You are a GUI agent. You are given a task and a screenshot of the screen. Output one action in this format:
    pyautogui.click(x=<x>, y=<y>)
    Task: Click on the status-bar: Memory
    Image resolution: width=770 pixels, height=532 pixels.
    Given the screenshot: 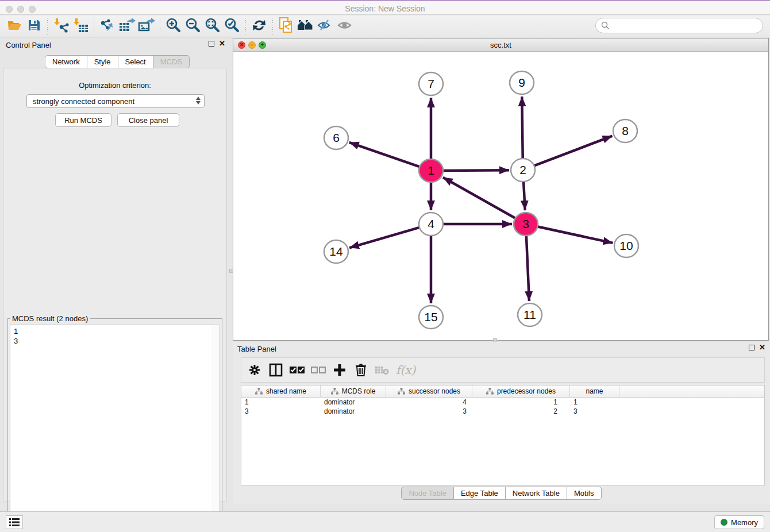 What is the action you would take?
    pyautogui.click(x=385, y=522)
    